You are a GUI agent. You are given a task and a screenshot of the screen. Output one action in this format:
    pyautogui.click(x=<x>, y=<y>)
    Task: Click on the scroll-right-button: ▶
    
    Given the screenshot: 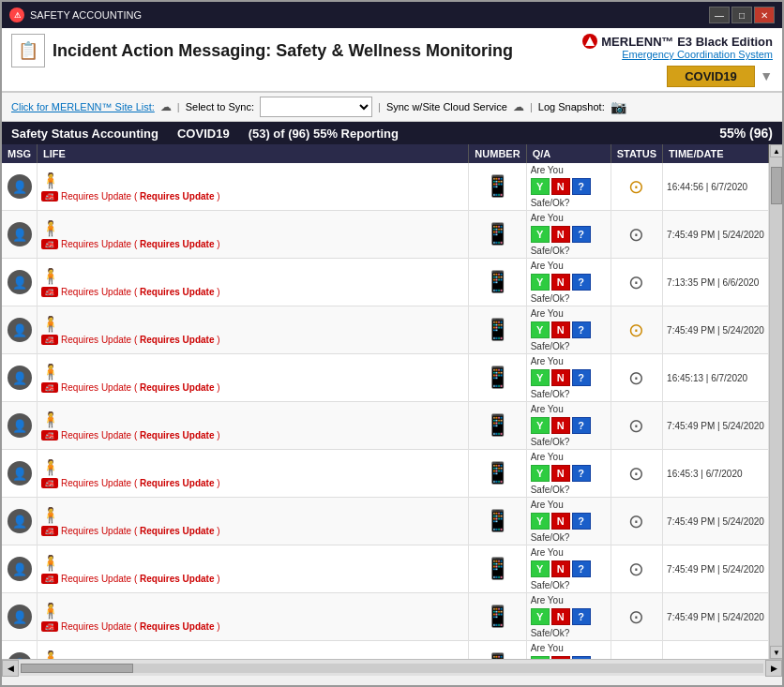 What is the action you would take?
    pyautogui.click(x=774, y=668)
    